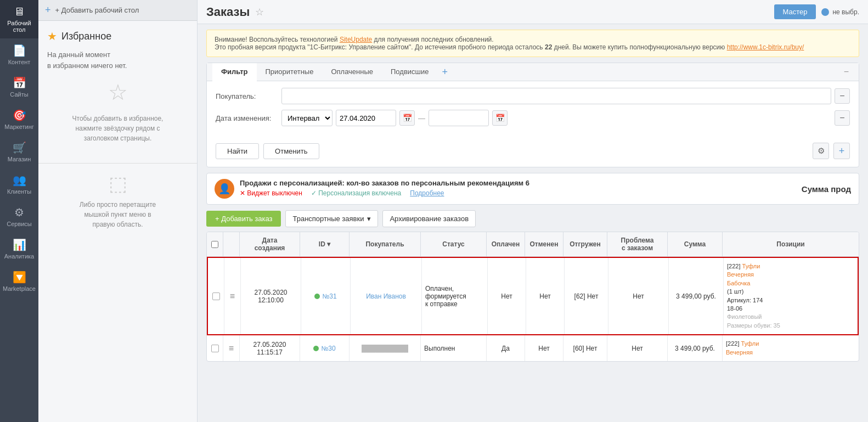 This screenshot has width=868, height=422. Describe the element at coordinates (454, 244) in the screenshot. I see `th-status: Статус` at that location.